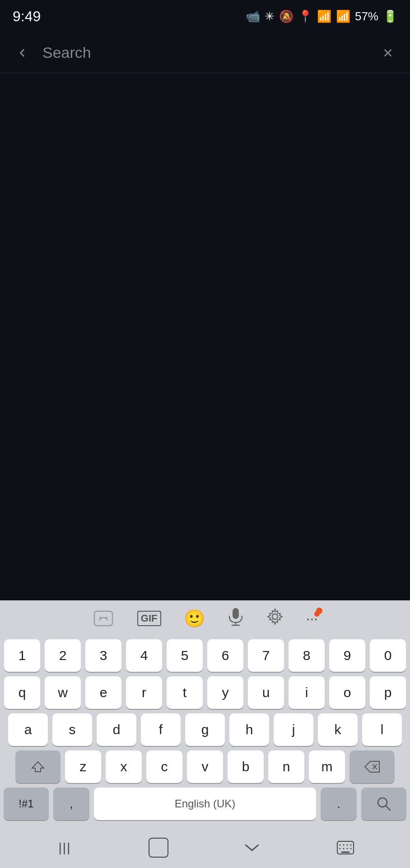 Image resolution: width=410 pixels, height=868 pixels. What do you see at coordinates (27, 16) in the screenshot?
I see `status-time: 9:49` at bounding box center [27, 16].